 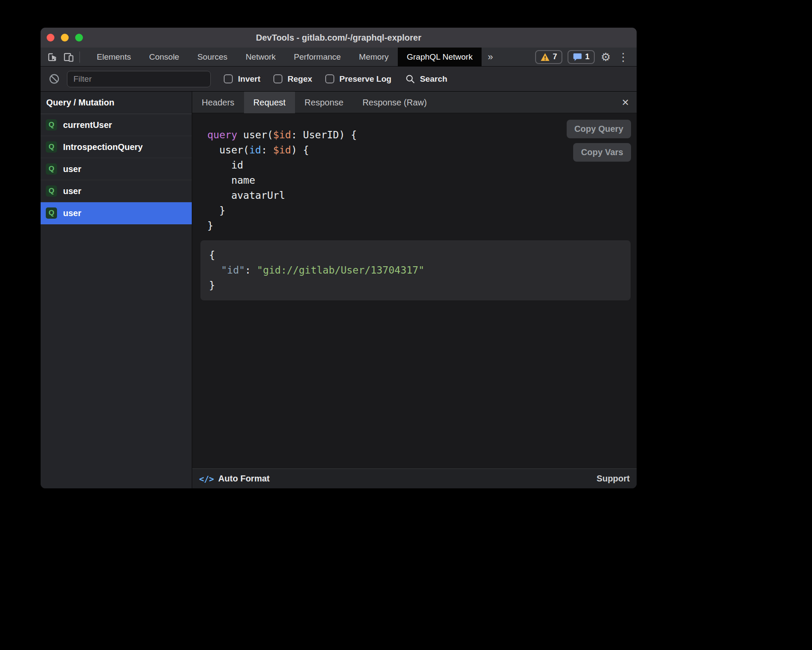 What do you see at coordinates (339, 38) in the screenshot?
I see `window-titlebar: DevTools - gitlab.com/-/graphql-explorer` at bounding box center [339, 38].